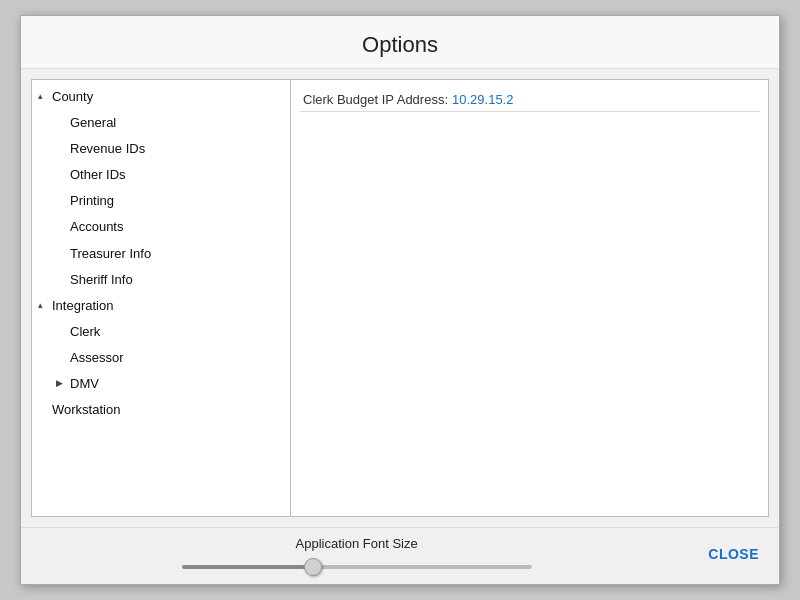  What do you see at coordinates (96, 358) in the screenshot?
I see `tree-label-assessor: Assessor` at bounding box center [96, 358].